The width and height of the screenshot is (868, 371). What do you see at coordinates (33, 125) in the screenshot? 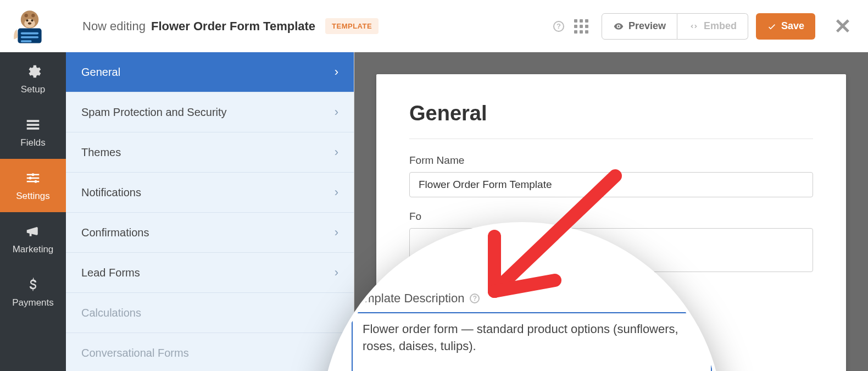
I see `list-icon` at bounding box center [33, 125].